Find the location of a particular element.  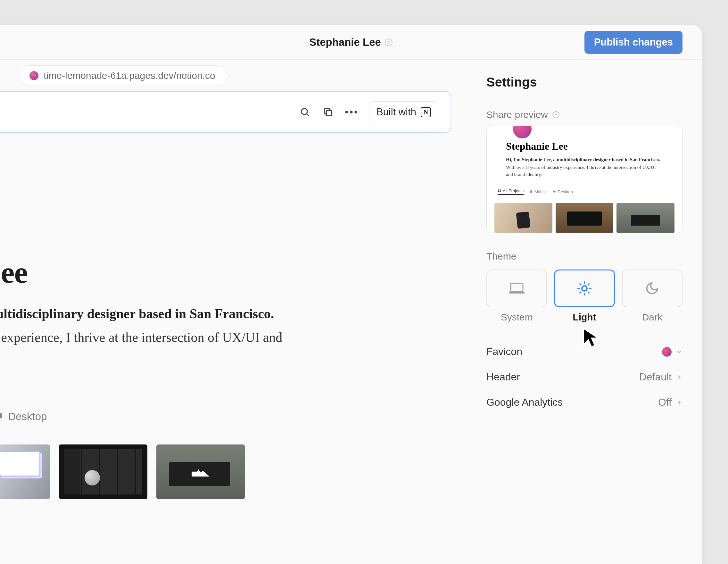

theme-option-light: Light is located at coordinates (584, 296).